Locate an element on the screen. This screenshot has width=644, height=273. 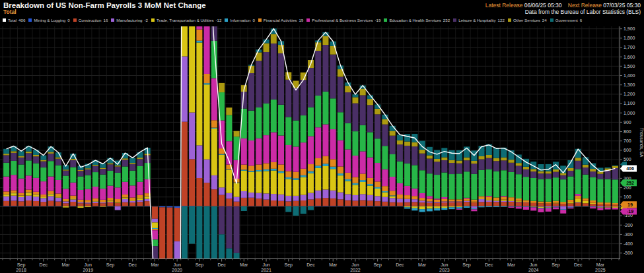
svg-text: 2021 is located at coordinates (266, 270).